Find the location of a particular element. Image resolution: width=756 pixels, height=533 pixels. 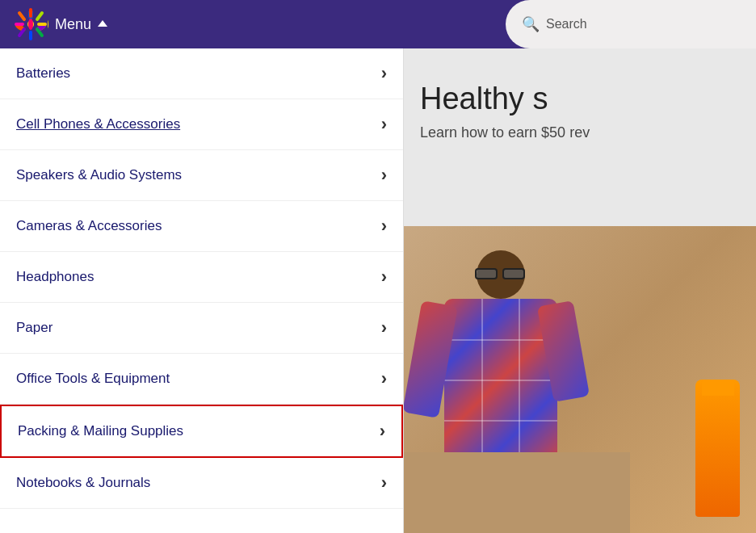

header: Menu 🔍 Search is located at coordinates (378, 24).